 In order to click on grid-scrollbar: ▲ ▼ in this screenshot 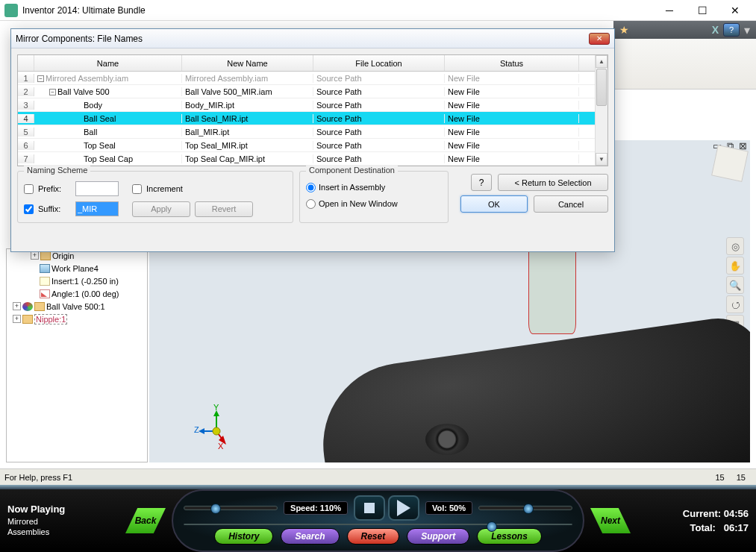, I will do `click(602, 110)`.